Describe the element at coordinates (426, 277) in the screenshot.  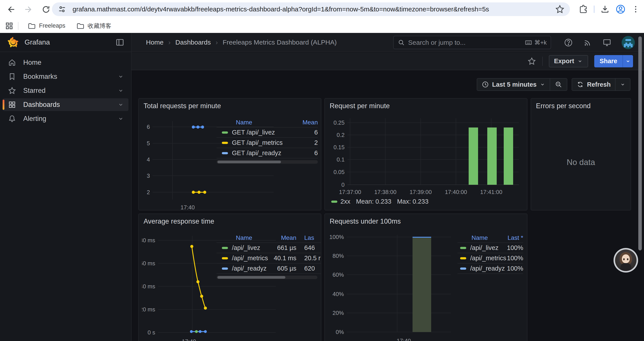
I see `panel-requests-under-100ms: Requests under 100ms 100% 80% 60% 40% 20…` at that location.